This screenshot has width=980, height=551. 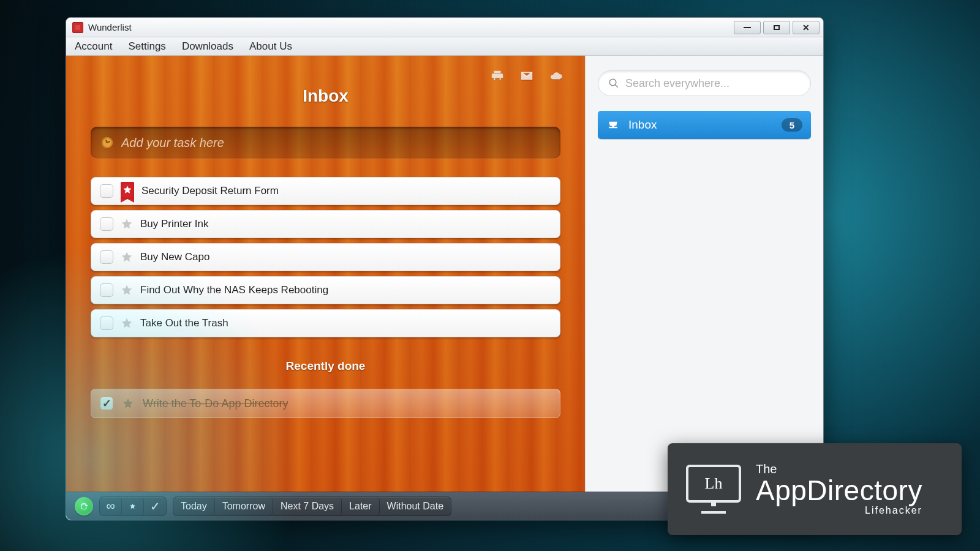 What do you see at coordinates (614, 83) in the screenshot?
I see `search-icon` at bounding box center [614, 83].